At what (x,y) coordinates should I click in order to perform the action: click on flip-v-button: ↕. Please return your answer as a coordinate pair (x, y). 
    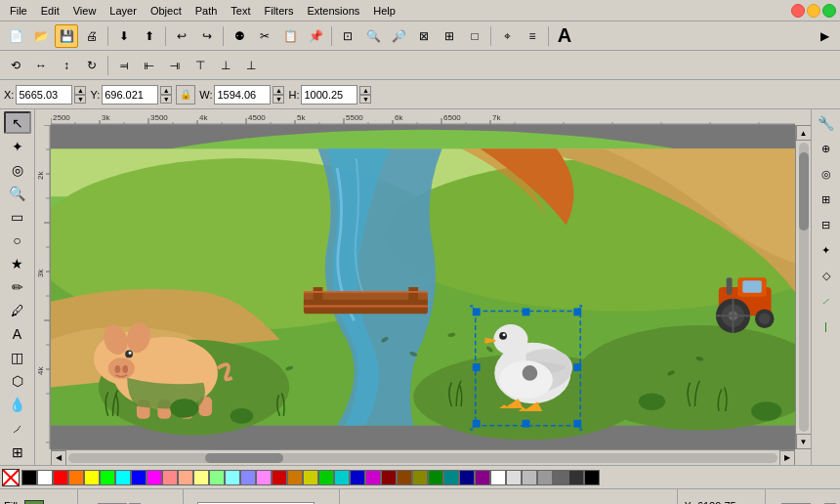
    Looking at the image, I should click on (66, 65).